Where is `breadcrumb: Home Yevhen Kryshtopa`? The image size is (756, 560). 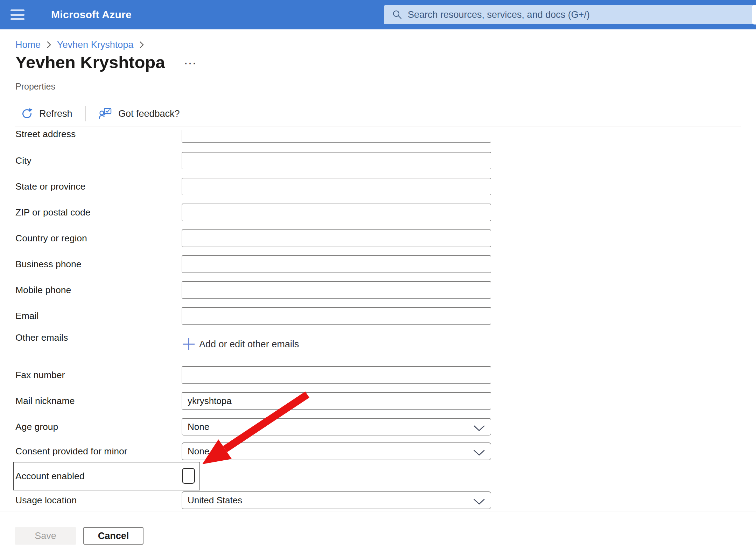 breadcrumb: Home Yevhen Kryshtopa is located at coordinates (83, 45).